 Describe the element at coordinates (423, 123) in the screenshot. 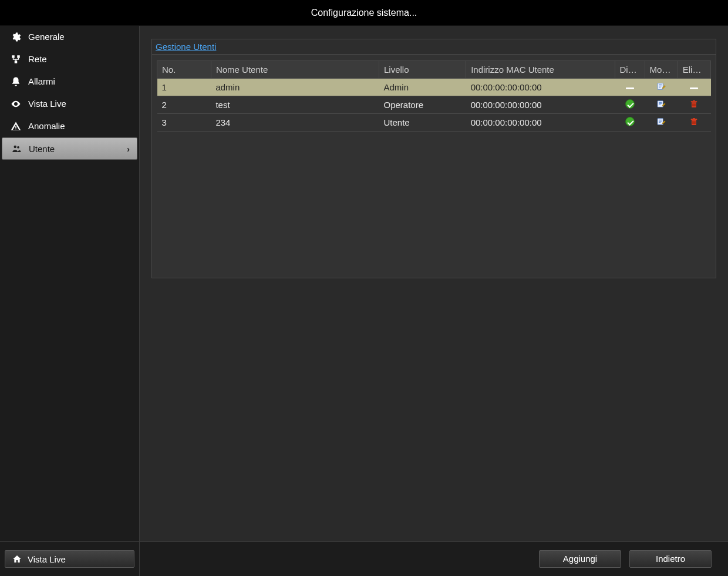

I see `cell-level: Utente` at that location.